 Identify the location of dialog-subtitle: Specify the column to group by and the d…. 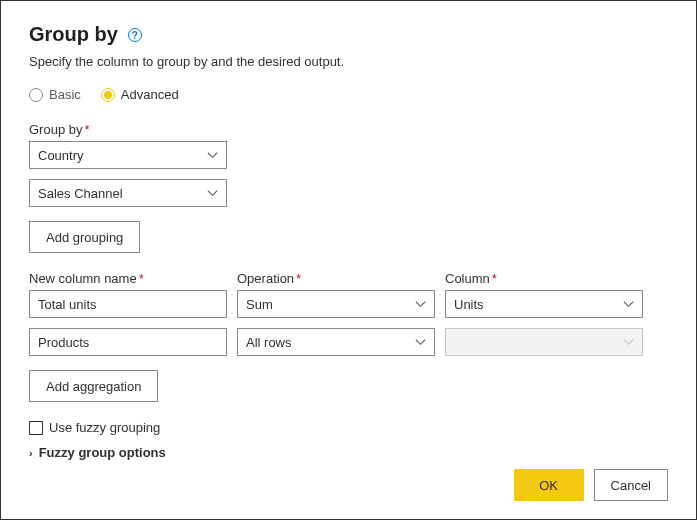
(348, 62).